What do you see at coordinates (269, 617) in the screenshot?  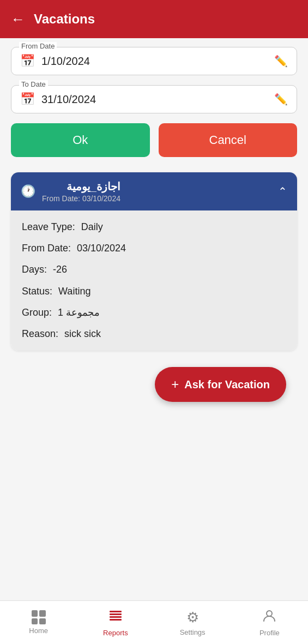 I see `profile-icon` at bounding box center [269, 617].